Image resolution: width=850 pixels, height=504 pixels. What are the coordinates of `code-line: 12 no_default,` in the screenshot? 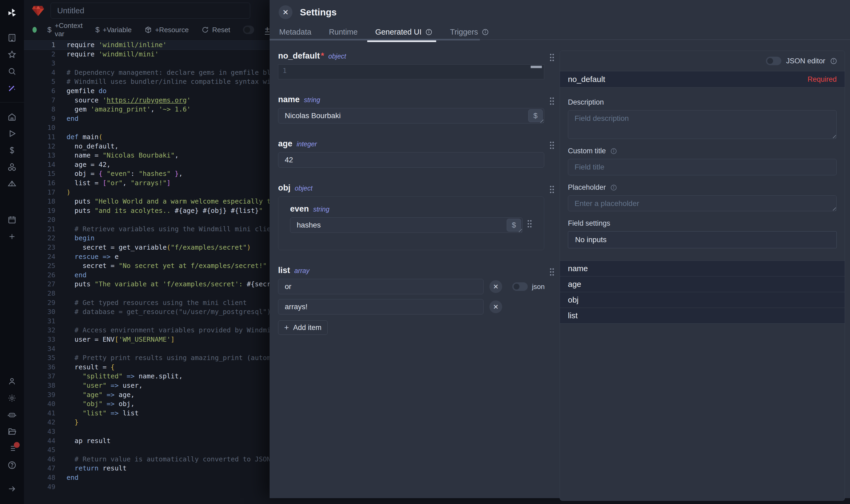 It's located at (147, 147).